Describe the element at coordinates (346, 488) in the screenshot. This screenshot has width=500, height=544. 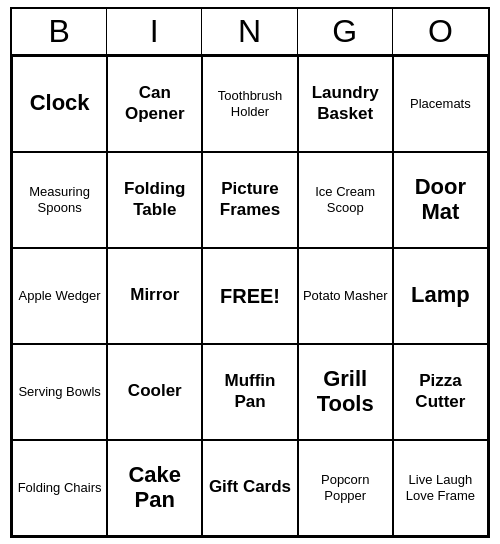
I see `bingo-cell-23: Popcorn Popper` at that location.